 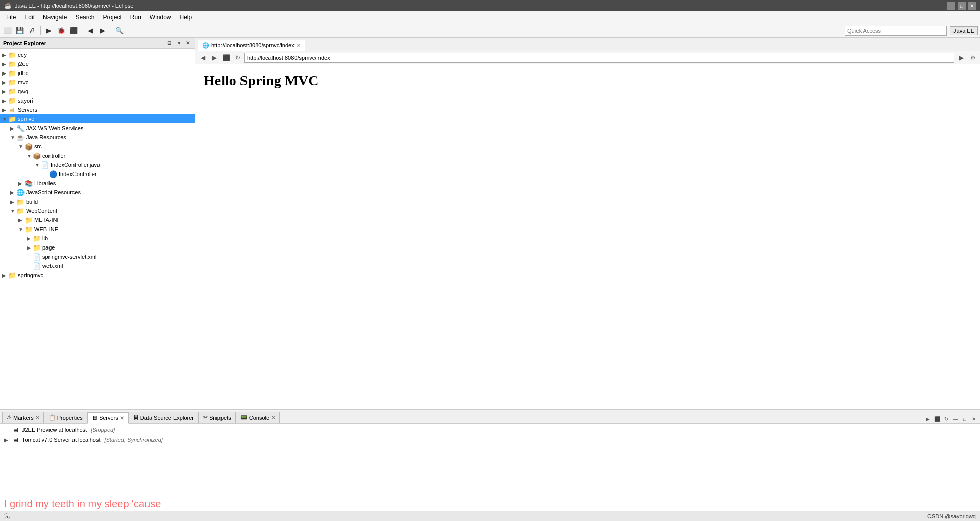 I want to click on close-button: ✕, so click(x=972, y=6).